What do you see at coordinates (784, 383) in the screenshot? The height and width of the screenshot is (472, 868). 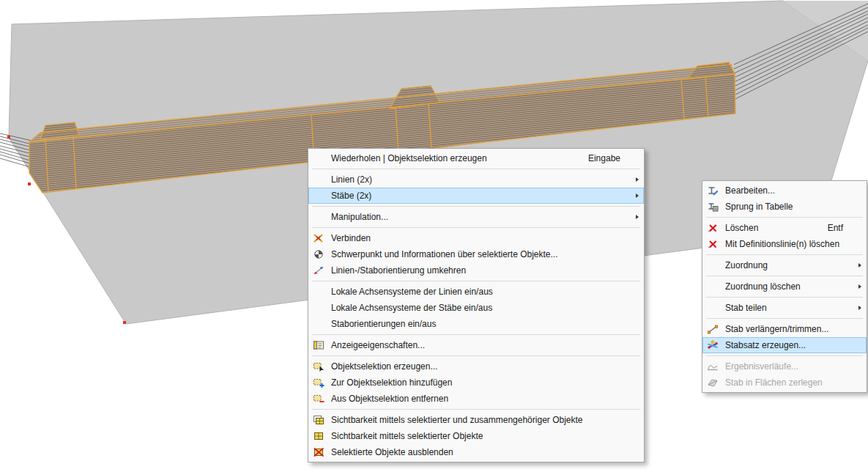 I see `submenu-item-stab-in-flaechen-zerlegen: Stab in Flächen zerlegen` at bounding box center [784, 383].